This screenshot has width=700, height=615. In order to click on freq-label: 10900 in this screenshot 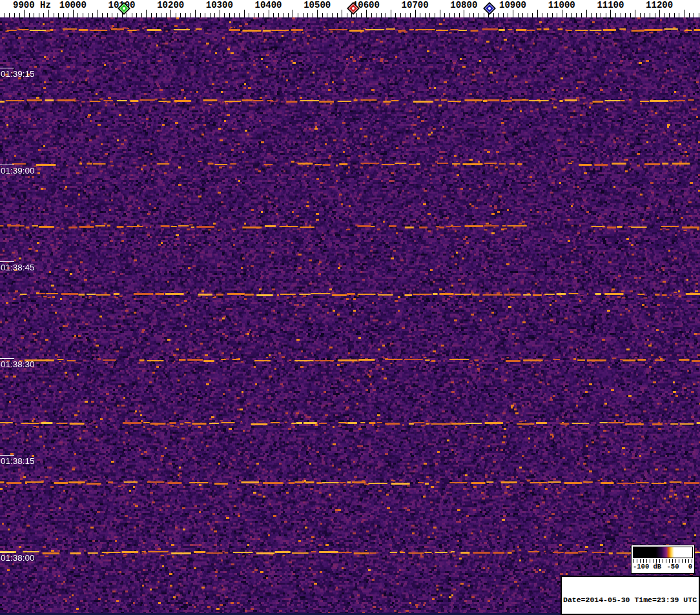, I will do `click(513, 5)`.